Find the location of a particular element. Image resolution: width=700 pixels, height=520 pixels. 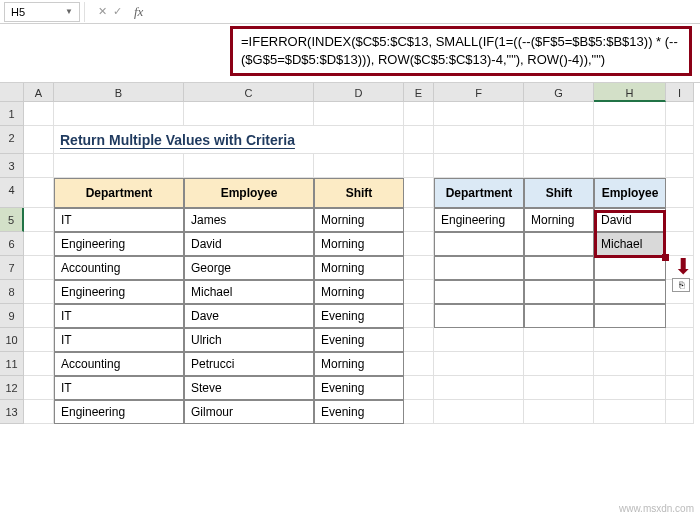

row-header-2: 2 is located at coordinates (12, 140).